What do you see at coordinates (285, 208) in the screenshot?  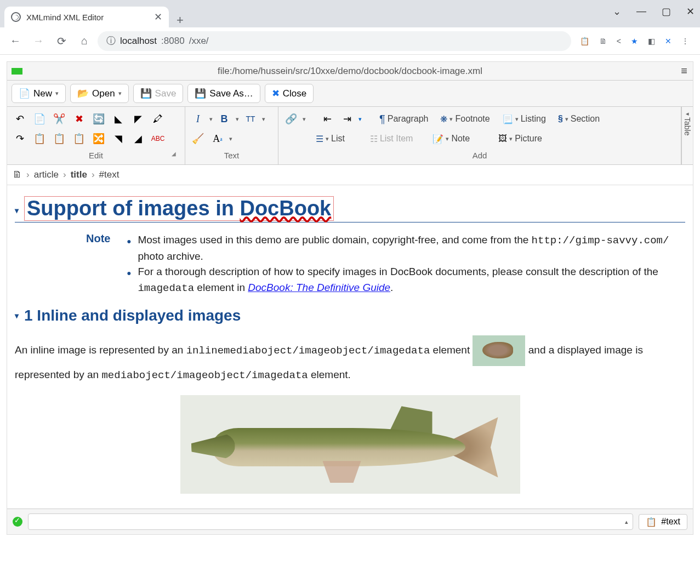 I see `title-link: DocBook` at bounding box center [285, 208].